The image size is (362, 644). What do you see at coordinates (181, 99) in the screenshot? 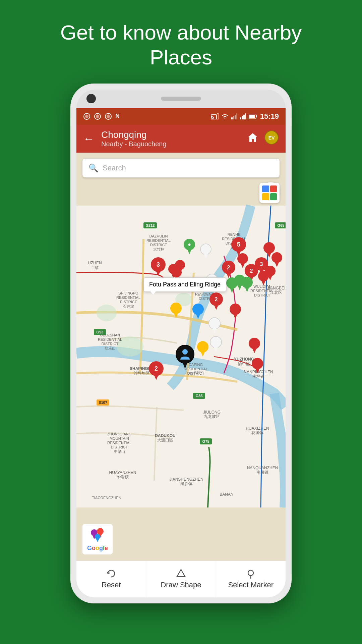
I see `speaker-bar` at bounding box center [181, 99].